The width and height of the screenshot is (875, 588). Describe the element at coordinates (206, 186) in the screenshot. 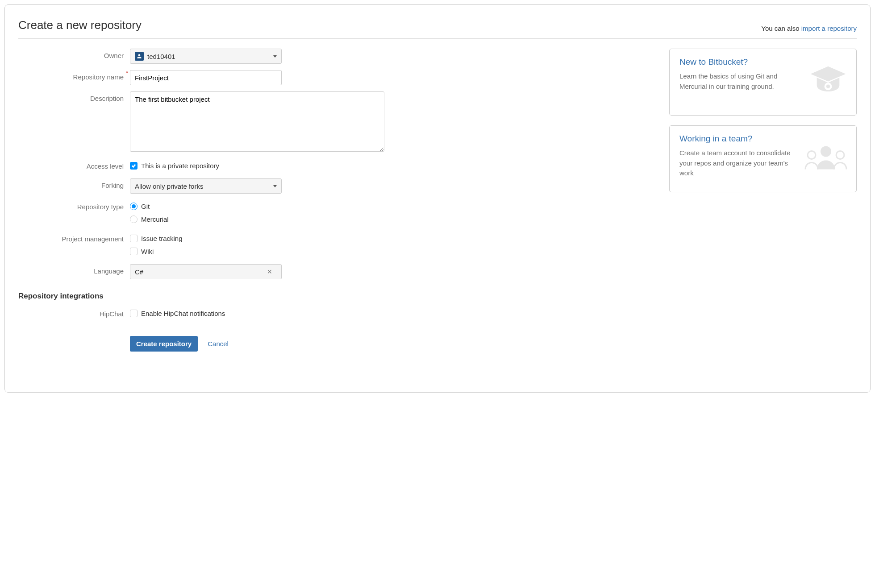

I see `forking-select: Allow only private forks` at that location.